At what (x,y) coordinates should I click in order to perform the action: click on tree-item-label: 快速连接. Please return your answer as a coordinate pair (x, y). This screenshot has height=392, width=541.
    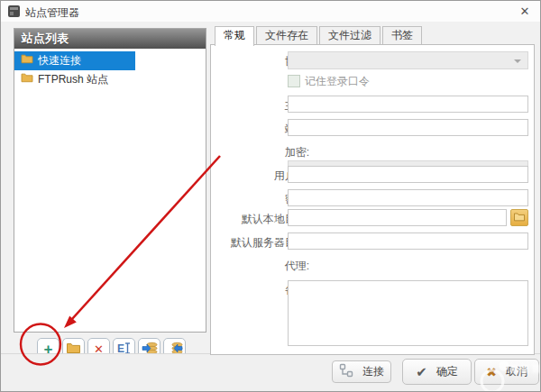
    Looking at the image, I should click on (60, 61).